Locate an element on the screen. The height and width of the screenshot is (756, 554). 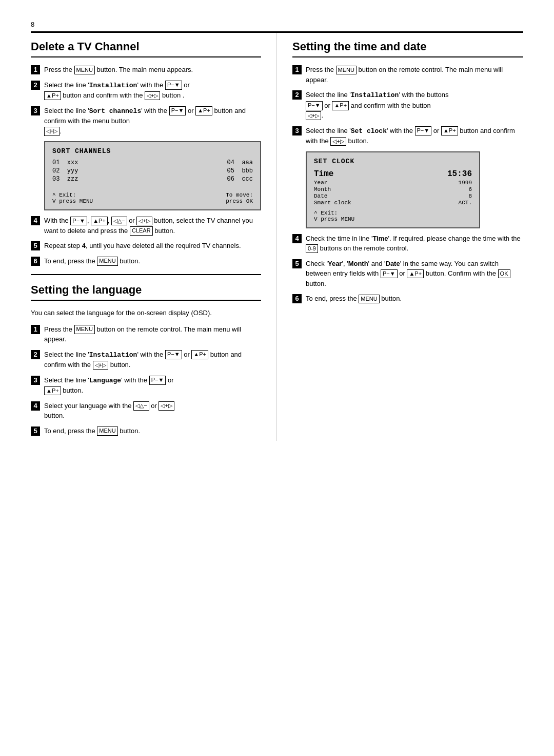
pminus-lang2: P−▼ is located at coordinates (173, 354).